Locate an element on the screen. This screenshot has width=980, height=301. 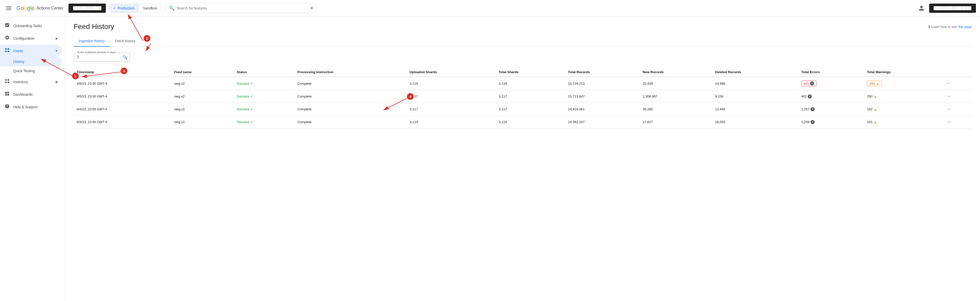
search-input is located at coordinates (242, 8).